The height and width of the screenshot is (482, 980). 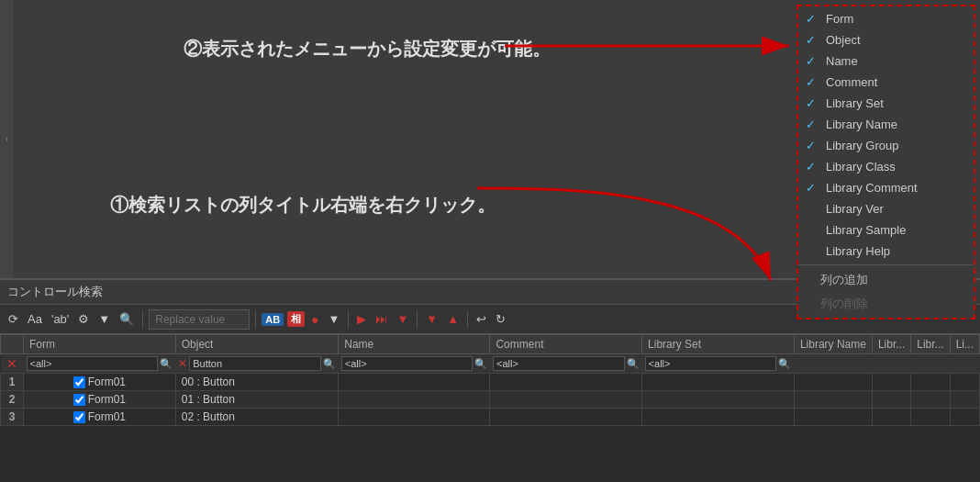 What do you see at coordinates (886, 145) in the screenshot?
I see `menu-item-library-group: ✓ Library Group` at bounding box center [886, 145].